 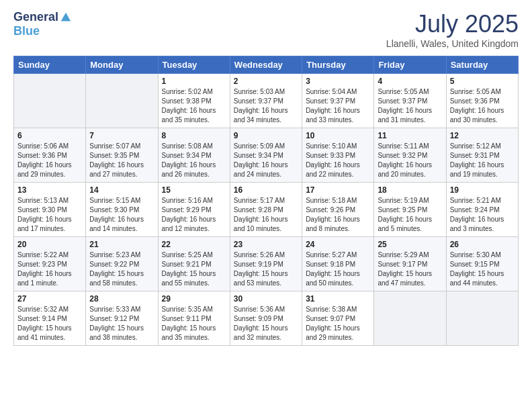 What do you see at coordinates (453, 24) in the screenshot?
I see `month-title: July 2025` at bounding box center [453, 24].